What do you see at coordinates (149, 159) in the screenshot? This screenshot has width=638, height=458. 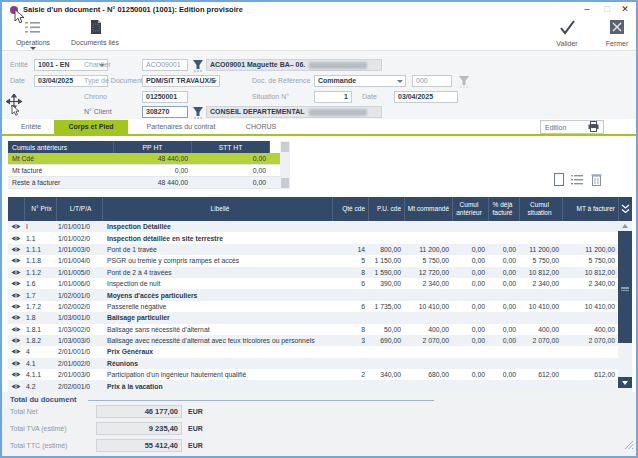 I see `cumuls-row-mt-cde: Mt Cdé 48 440,00 0,00` at bounding box center [149, 159].